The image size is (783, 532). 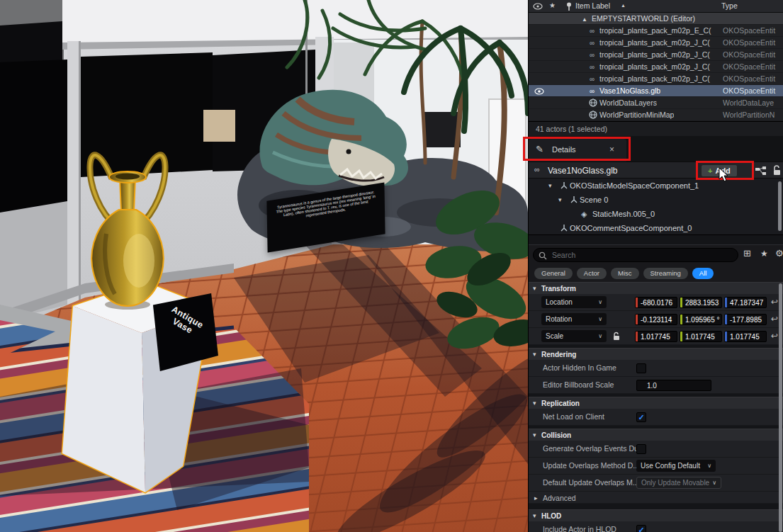 What do you see at coordinates (779, 206) in the screenshot?
I see `component-scrollbar` at bounding box center [779, 206].